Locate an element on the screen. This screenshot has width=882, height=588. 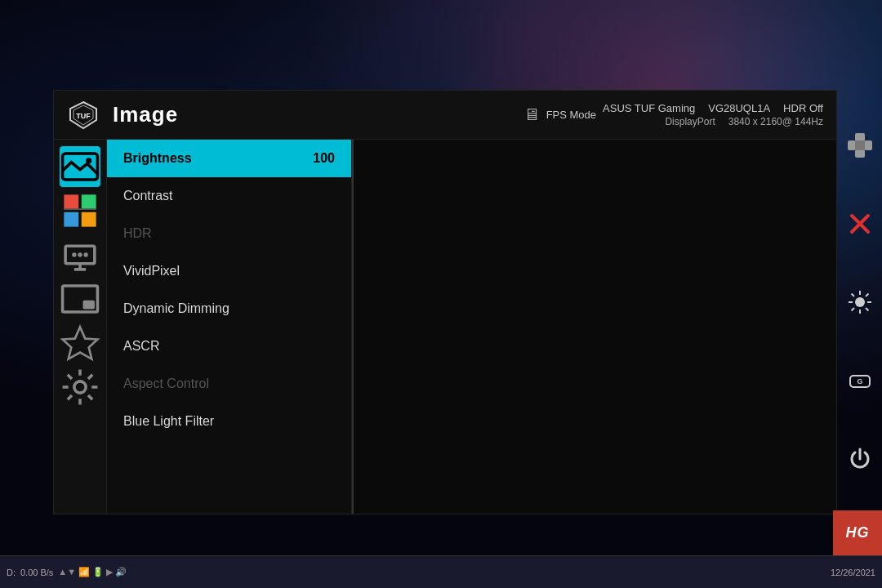
sidebar-item-pip is located at coordinates (80, 299).